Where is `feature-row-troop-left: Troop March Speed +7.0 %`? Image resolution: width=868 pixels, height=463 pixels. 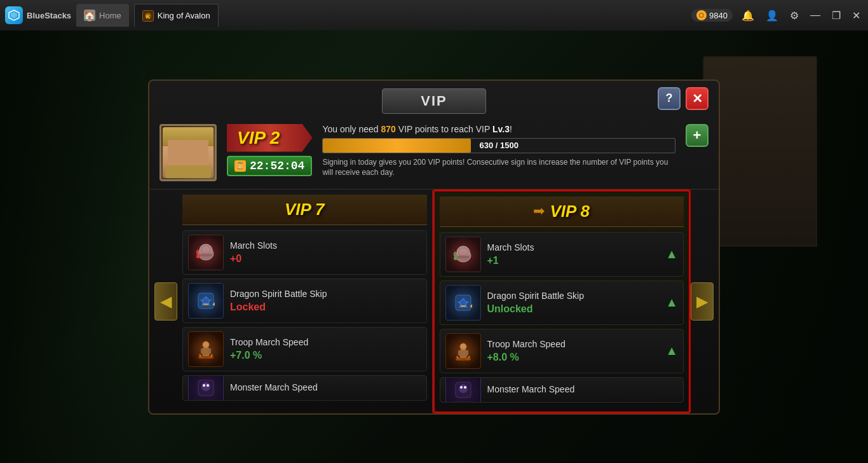
feature-row-troop-left: Troop March Speed +7.0 % is located at coordinates (305, 349).